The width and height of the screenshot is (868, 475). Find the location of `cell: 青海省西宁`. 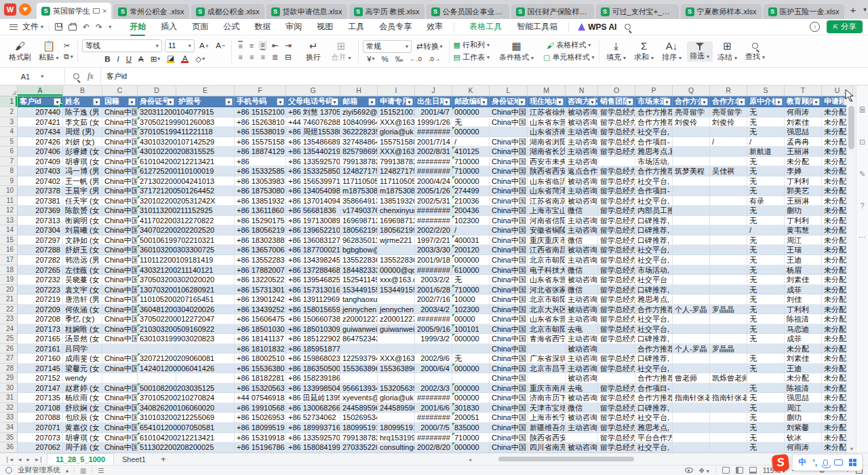

cell: 青海省西宁 is located at coordinates (547, 339).